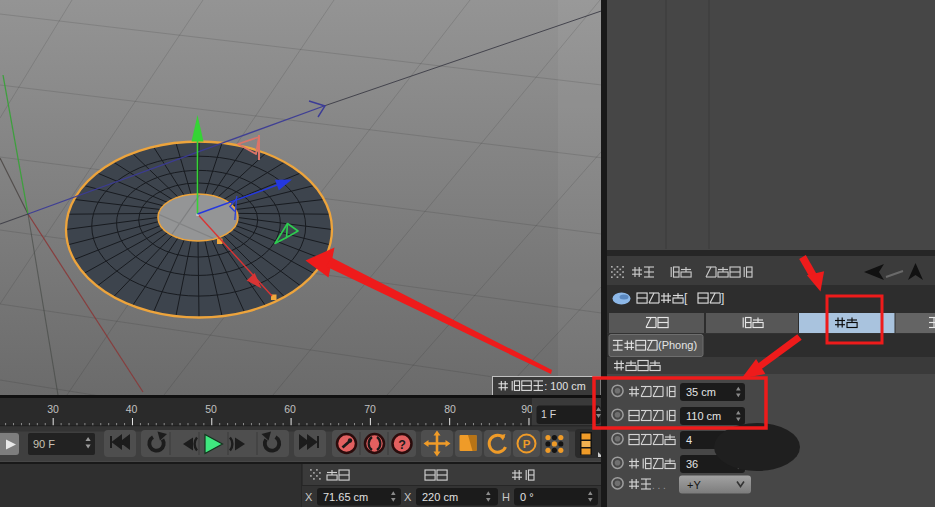 Image resolution: width=935 pixels, height=507 pixels. What do you see at coordinates (527, 497) in the screenshot?
I see `svg-text: 0 °` at bounding box center [527, 497].